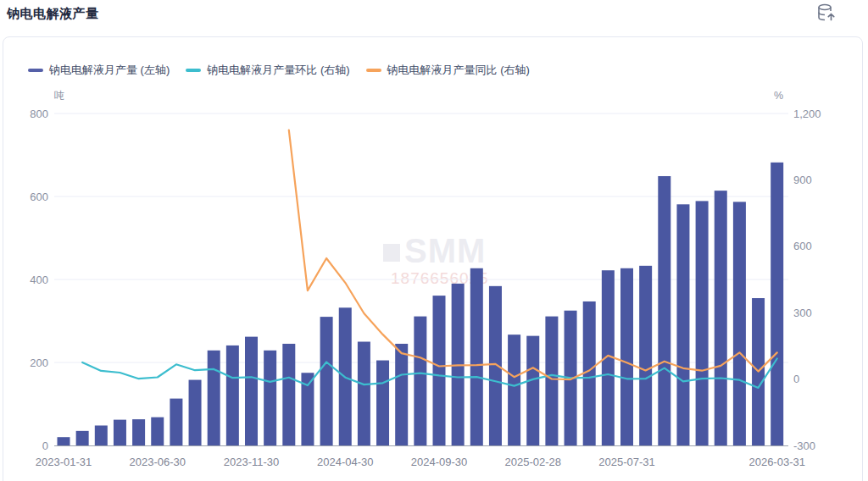  Describe the element at coordinates (64, 462) in the screenshot. I see `axis-label: 2023-01-31` at that location.